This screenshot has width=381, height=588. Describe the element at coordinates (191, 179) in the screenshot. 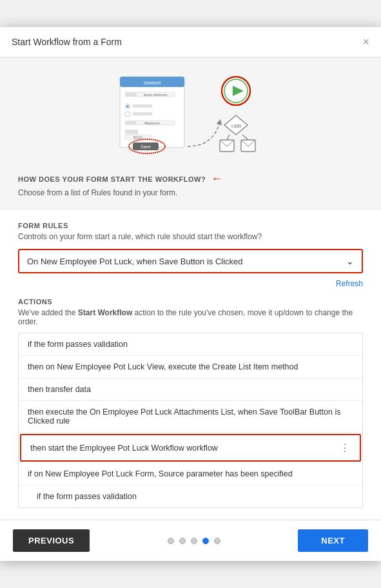

I see `how-title: HOW DOES YOUR FORM START THE WORKFLOW? ←` at that location.